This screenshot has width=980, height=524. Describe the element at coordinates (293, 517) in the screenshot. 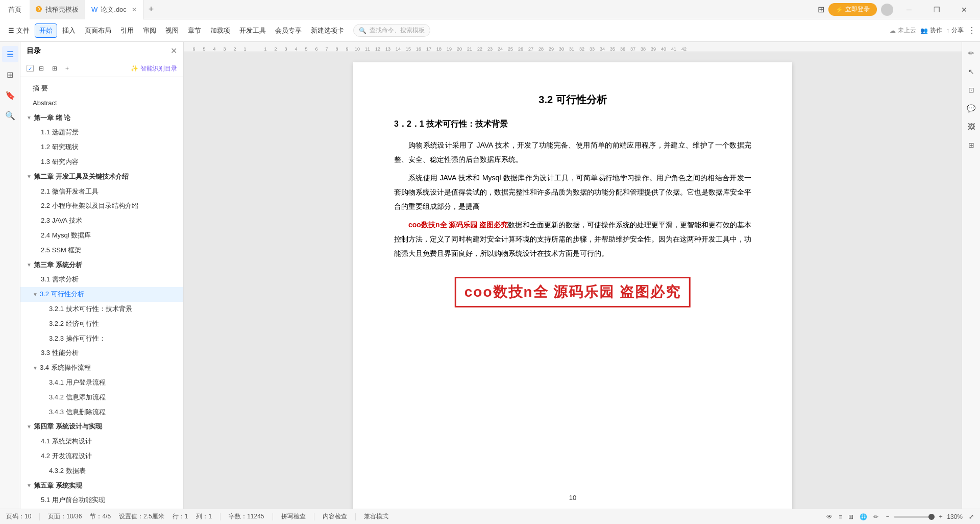

I see `spell-check: 拼写检查` at that location.